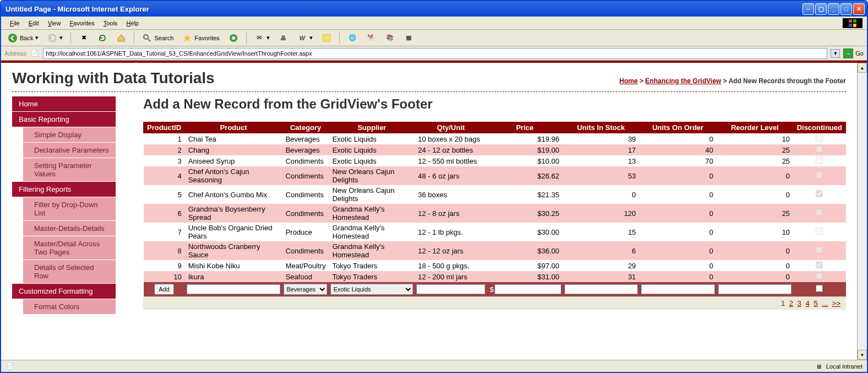 This screenshot has width=868, height=373. I want to click on column-header: Category, so click(305, 128).